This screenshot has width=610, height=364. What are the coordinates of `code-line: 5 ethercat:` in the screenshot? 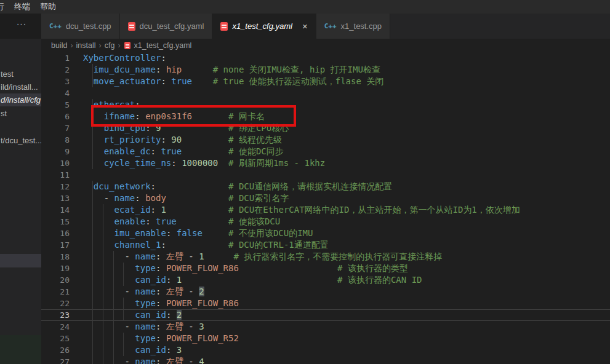 It's located at (326, 105).